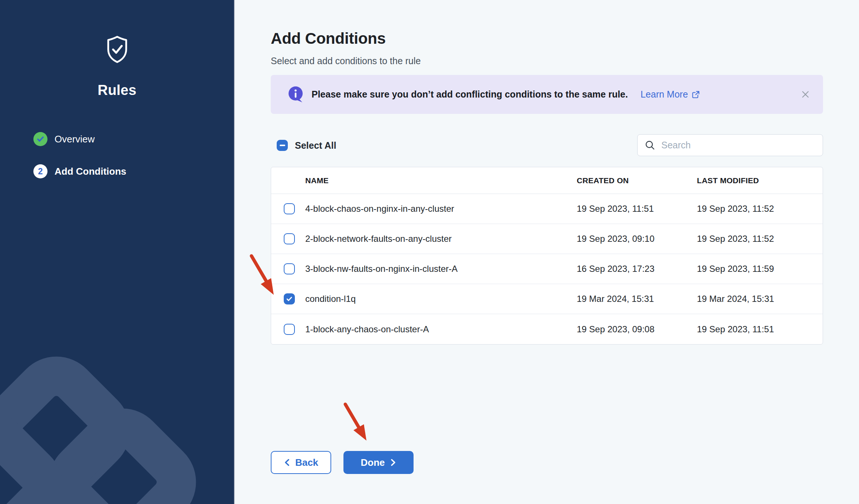 This screenshot has height=504, width=859. Describe the element at coordinates (806, 94) in the screenshot. I see `banner-close-icon` at that location.